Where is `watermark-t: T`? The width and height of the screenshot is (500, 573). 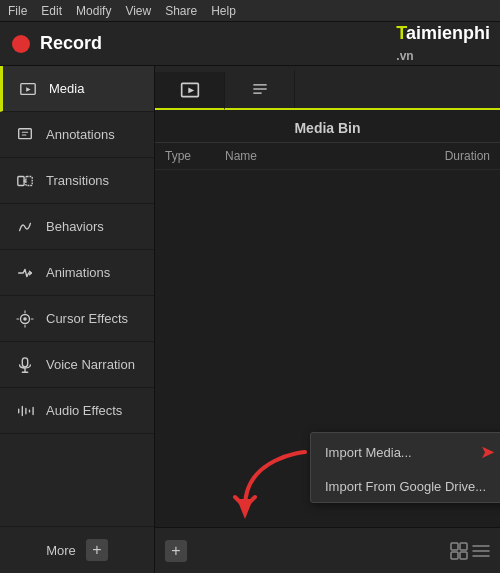 watermark-t: T is located at coordinates (401, 33).